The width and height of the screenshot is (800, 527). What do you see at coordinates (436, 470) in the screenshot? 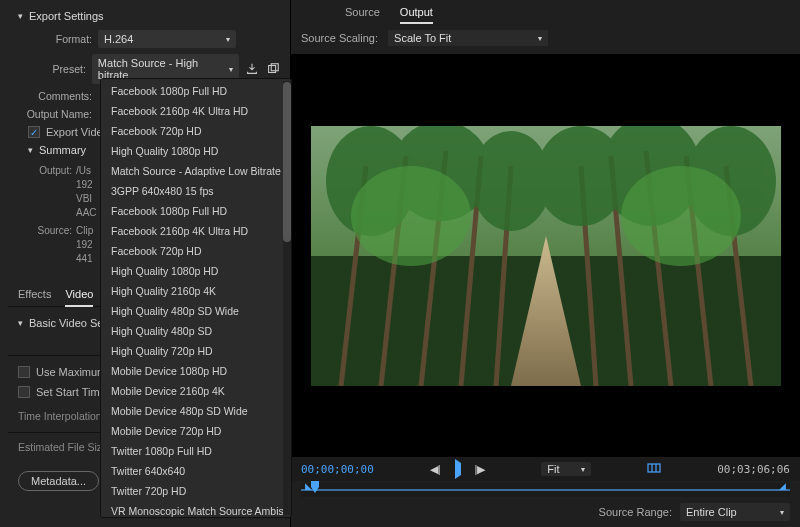
I see `step-back-button: ◀|` at bounding box center [436, 470].